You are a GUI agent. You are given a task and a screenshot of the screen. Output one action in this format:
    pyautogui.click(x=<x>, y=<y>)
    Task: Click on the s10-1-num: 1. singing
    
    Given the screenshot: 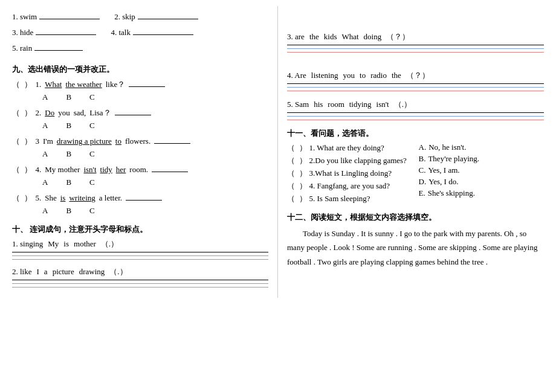 What is the action you would take?
    pyautogui.click(x=28, y=244)
    